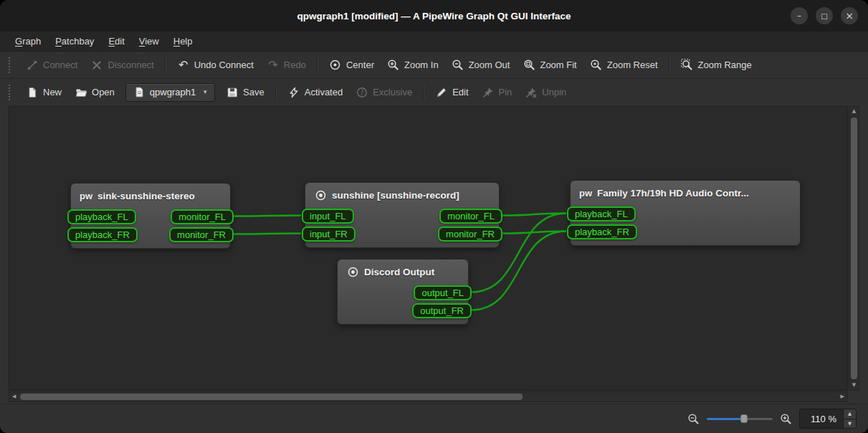 This screenshot has height=433, width=868. Describe the element at coordinates (205, 92) in the screenshot. I see `chevron-down-icon: ▼` at that location.